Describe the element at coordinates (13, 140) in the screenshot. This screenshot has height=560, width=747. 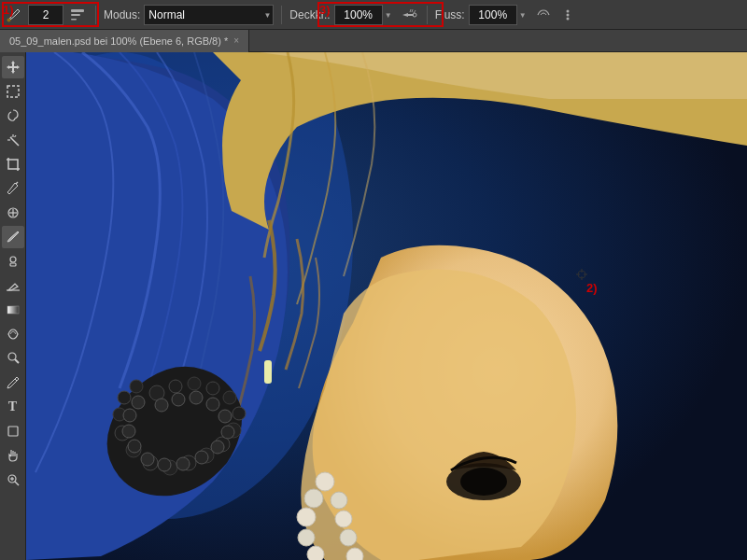
I see `tool-magic-wand` at that location.